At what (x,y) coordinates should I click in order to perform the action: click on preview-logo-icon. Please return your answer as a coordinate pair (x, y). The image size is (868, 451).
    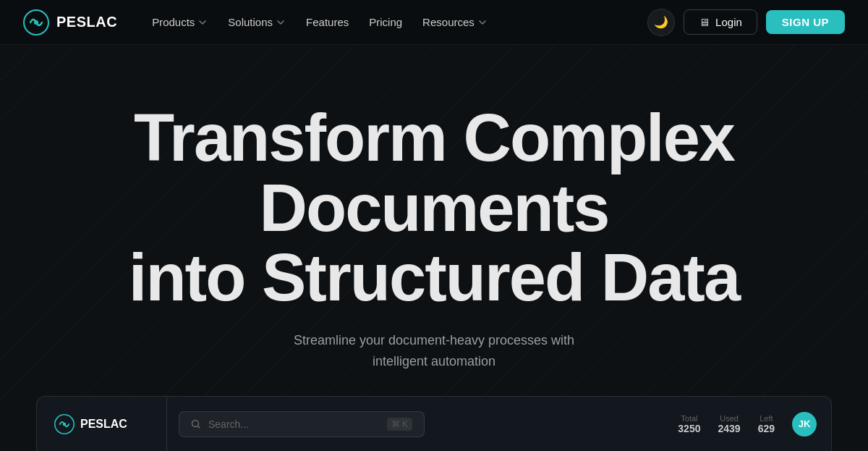
    Looking at the image, I should click on (64, 424).